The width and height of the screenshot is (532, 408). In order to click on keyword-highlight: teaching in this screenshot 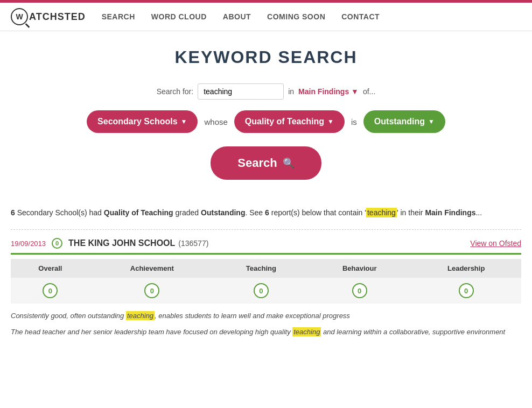, I will do `click(381, 213)`.